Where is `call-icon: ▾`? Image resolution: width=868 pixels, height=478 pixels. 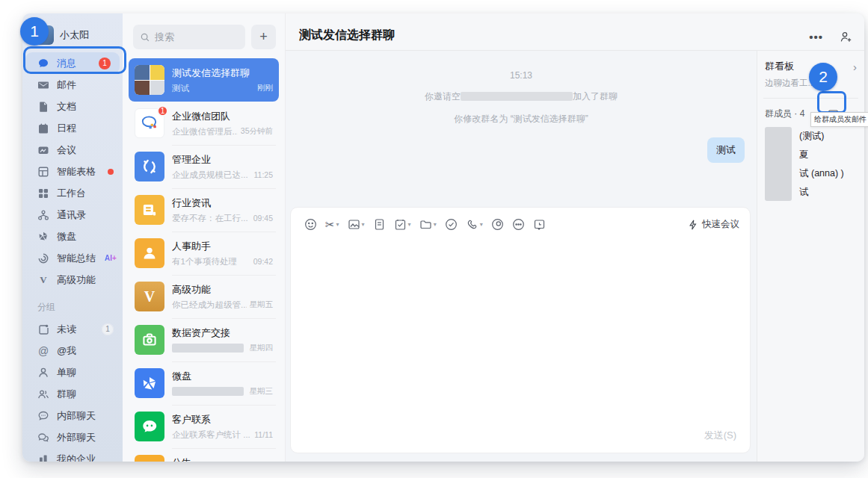
call-icon: ▾ is located at coordinates (474, 224).